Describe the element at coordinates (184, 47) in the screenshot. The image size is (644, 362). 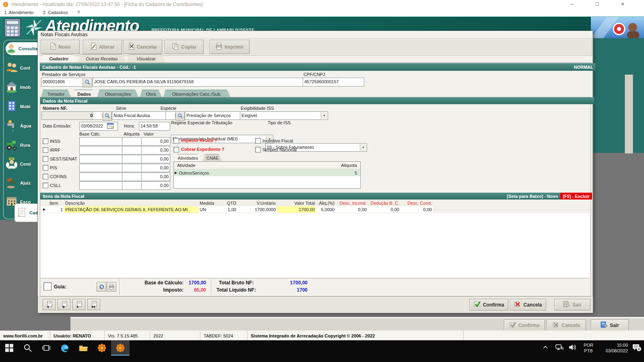
I see `copiar-button: Copiar` at that location.